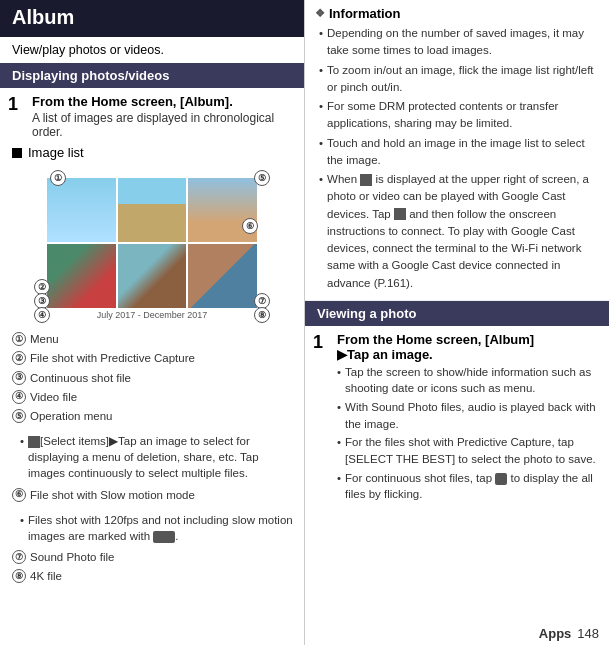 The height and width of the screenshot is (645, 609). Describe the element at coordinates (152, 243) in the screenshot. I see `photo-grid` at that location.